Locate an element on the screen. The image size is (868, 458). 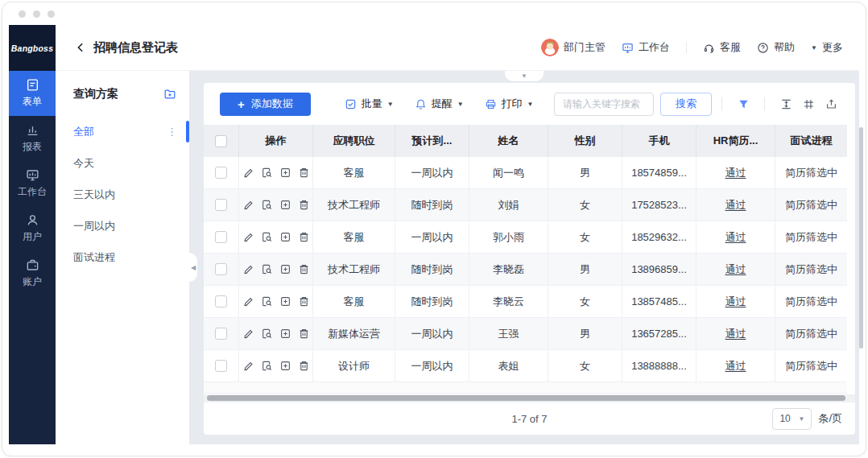
search-input is located at coordinates (604, 105).